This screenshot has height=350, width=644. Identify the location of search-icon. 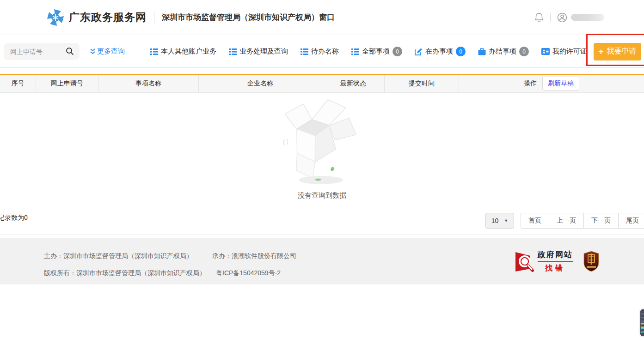
(70, 51).